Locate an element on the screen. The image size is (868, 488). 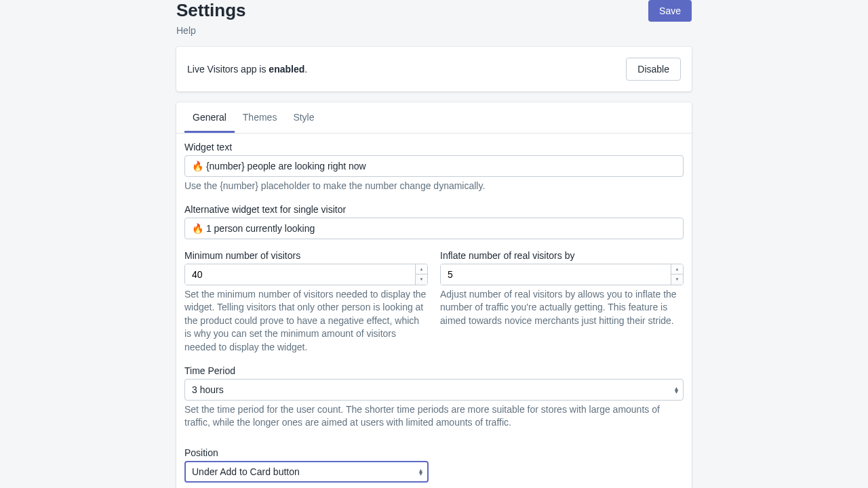
inflate-label: Inflate number of real visitors by is located at coordinates (561, 256).